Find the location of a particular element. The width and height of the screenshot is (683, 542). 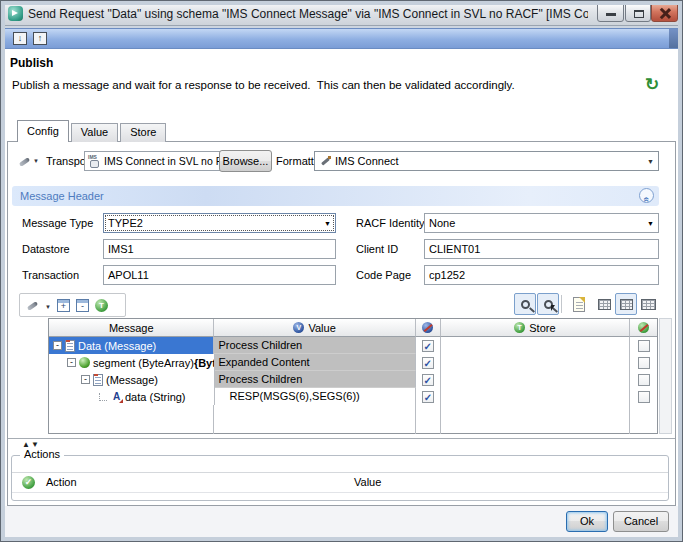

table-row: - (Message) Process Children ✓ is located at coordinates (353, 380).